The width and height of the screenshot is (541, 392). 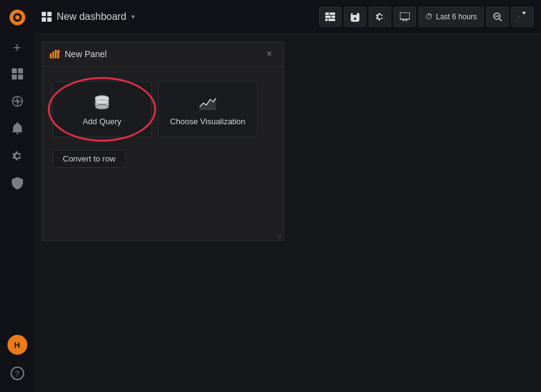 What do you see at coordinates (17, 130) in the screenshot?
I see `bell-icon` at bounding box center [17, 130].